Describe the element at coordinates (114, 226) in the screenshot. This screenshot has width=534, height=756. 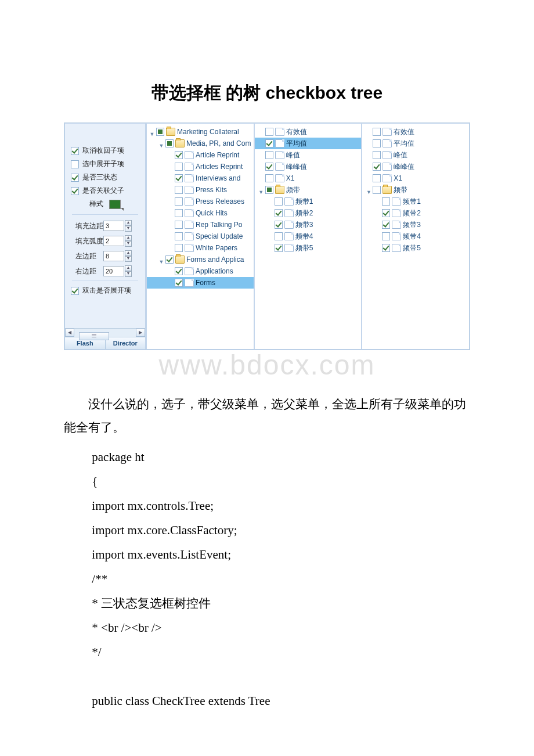
I see `number-input: 3` at that location.